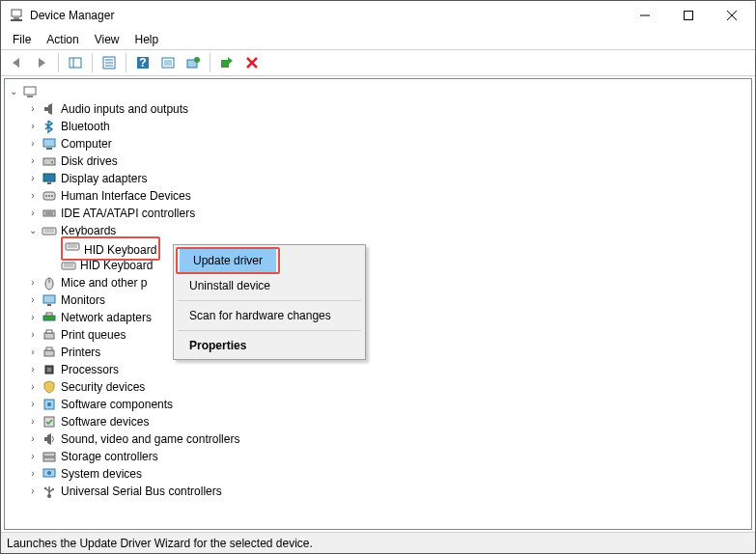 This screenshot has width=756, height=554. I want to click on ctx-update-driver: Update driver, so click(228, 261).